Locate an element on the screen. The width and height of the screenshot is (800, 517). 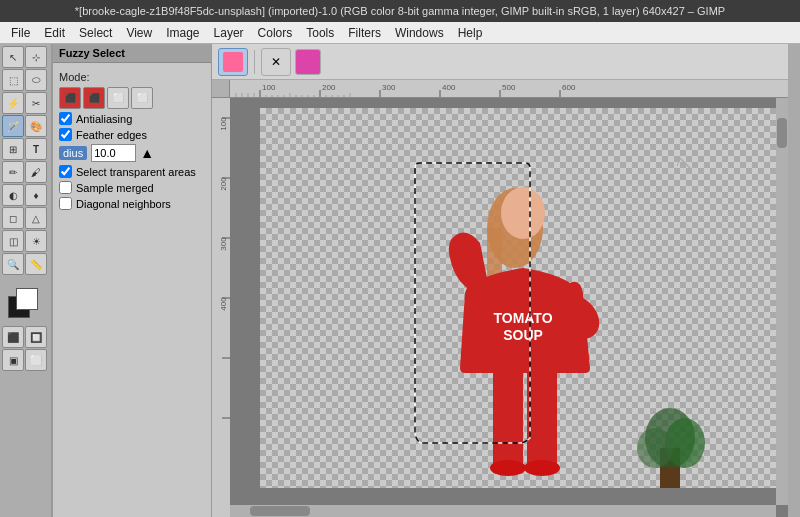
paths-btn: ⊞ is located at coordinates (13, 149).